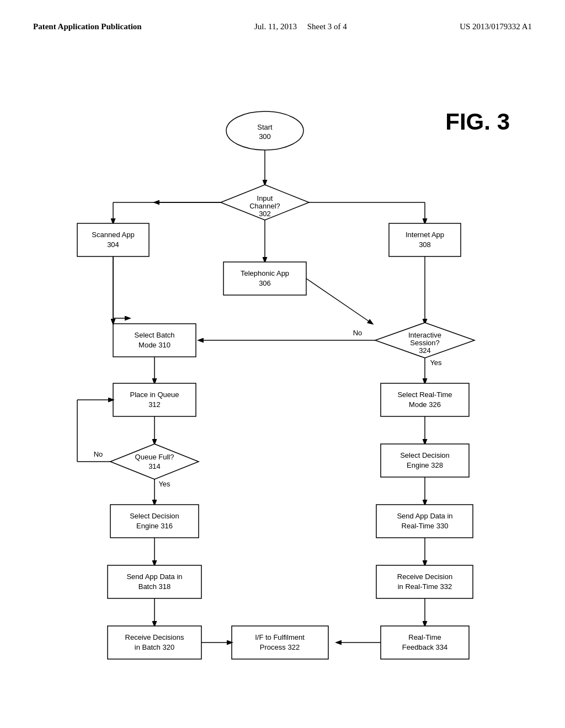 The height and width of the screenshot is (728, 565). Describe the element at coordinates (425, 643) in the screenshot. I see `realtime-feedback-node` at that location.